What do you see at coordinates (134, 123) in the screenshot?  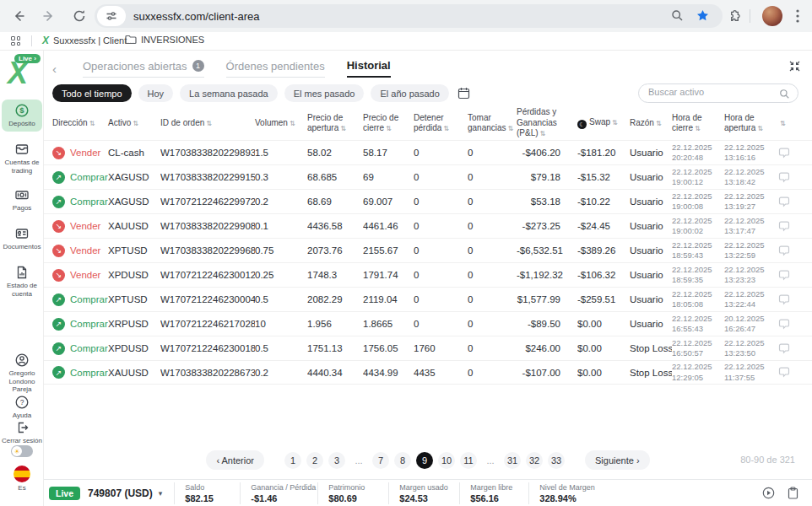 I see `column-header: Activo⇅` at bounding box center [134, 123].